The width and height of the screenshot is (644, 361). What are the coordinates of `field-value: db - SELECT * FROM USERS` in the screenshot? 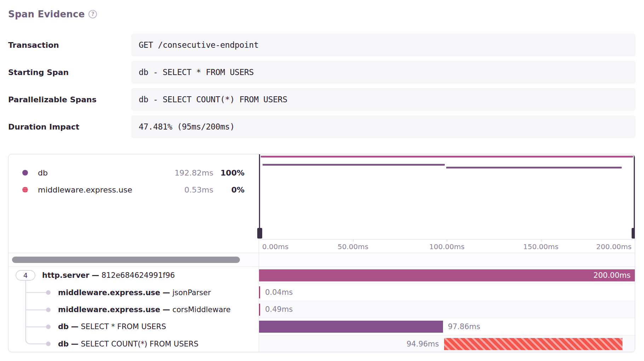 It's located at (384, 72).